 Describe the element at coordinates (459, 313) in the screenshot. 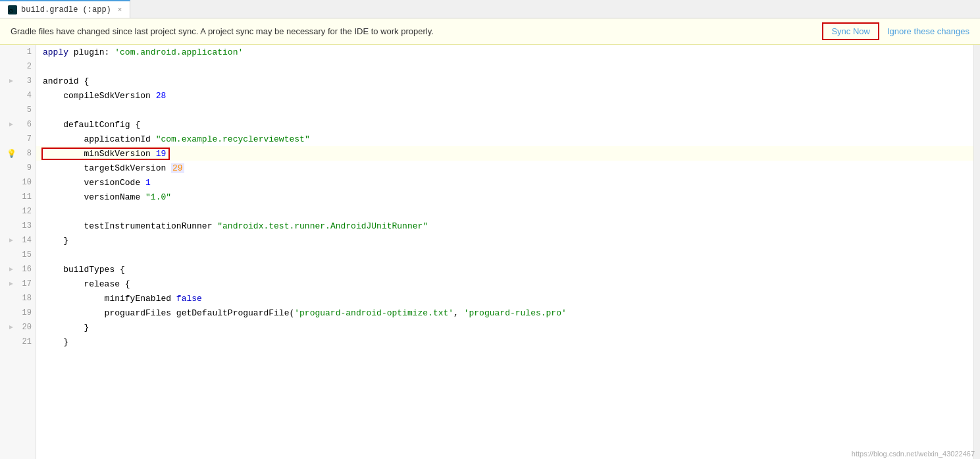

I see `token-id: ,` at that location.